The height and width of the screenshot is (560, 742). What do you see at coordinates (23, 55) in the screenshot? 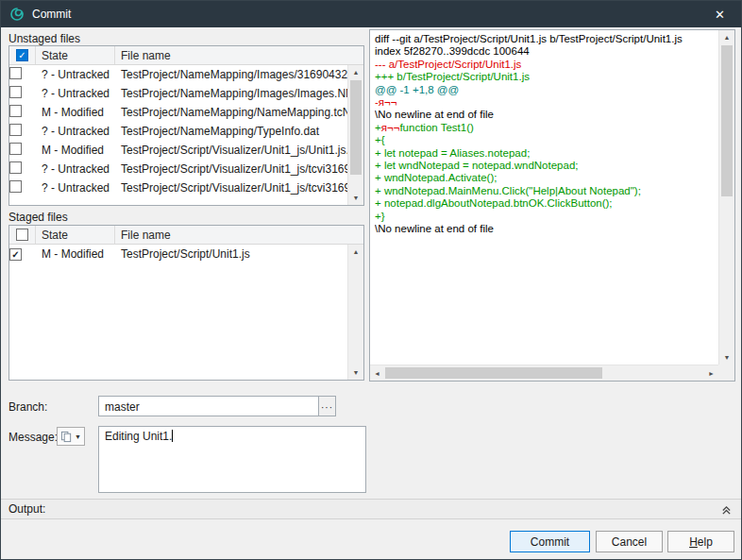
I see `select-all-cell: ✓` at bounding box center [23, 55].